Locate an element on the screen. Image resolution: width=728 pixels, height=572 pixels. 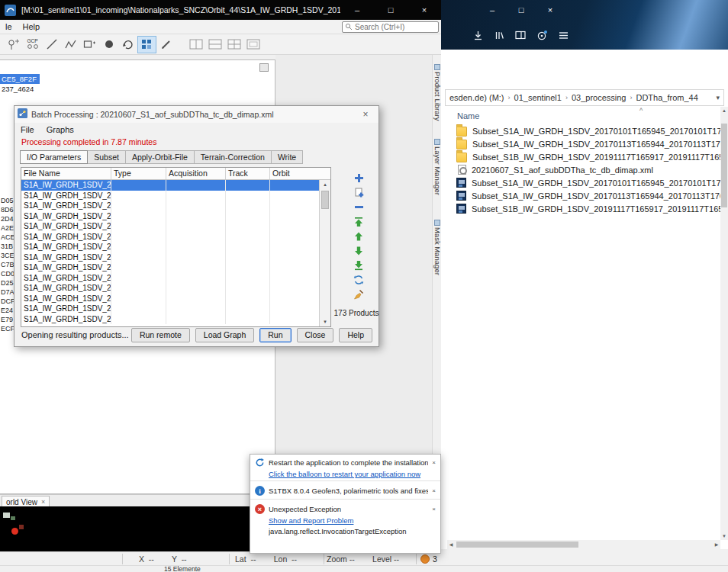
explorer-close-button: × is located at coordinates (550, 10).